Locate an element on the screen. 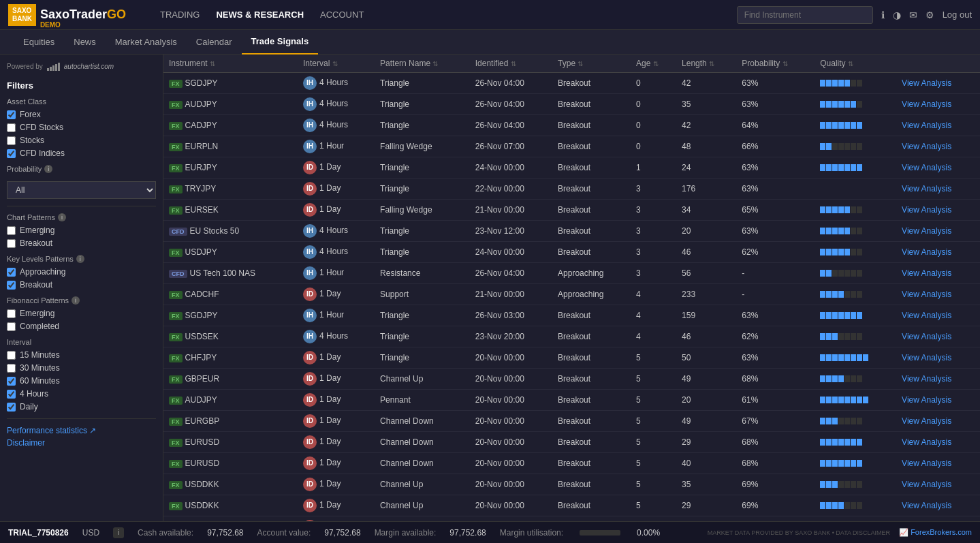 Image resolution: width=980 pixels, height=543 pixels. cell-quality is located at coordinates (855, 294).